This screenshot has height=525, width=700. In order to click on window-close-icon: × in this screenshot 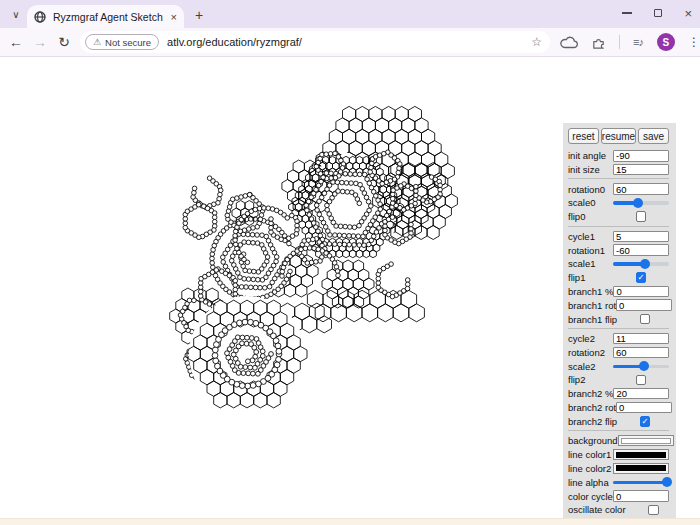, I will do `click(688, 14)`.